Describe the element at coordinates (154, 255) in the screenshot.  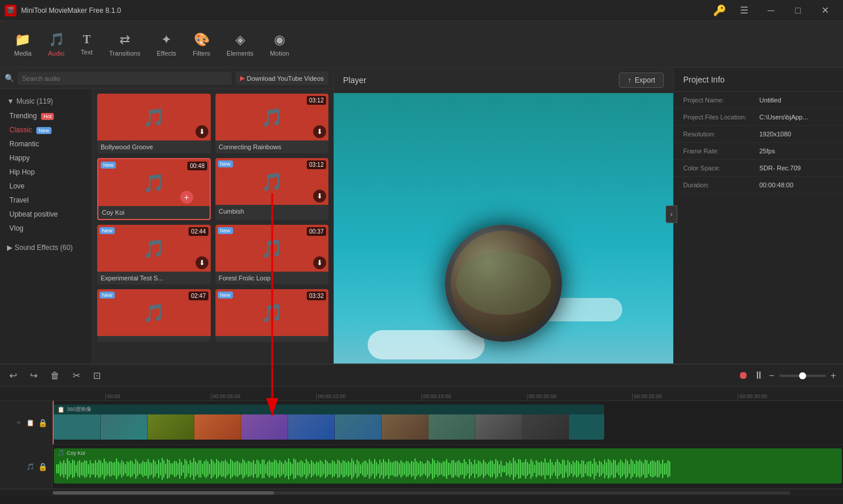
I see `audio-card-experimental: New 🎵 02:44 ⬇ Experimental Test S...` at that location.